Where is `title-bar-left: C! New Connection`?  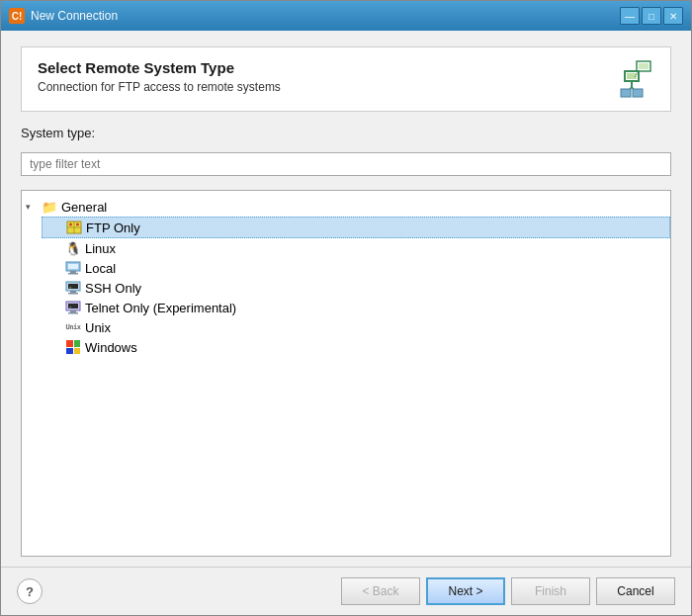 title-bar-left: C! New Connection is located at coordinates (63, 16).